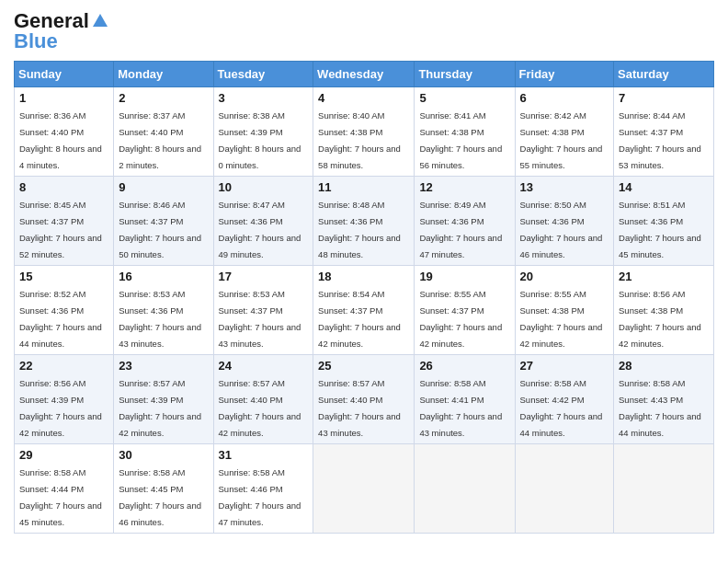 This screenshot has height=563, width=728. I want to click on day-detail: Sunrise: 8:53 AMSunset: 4:36 PMDaylight:…, so click(160, 318).